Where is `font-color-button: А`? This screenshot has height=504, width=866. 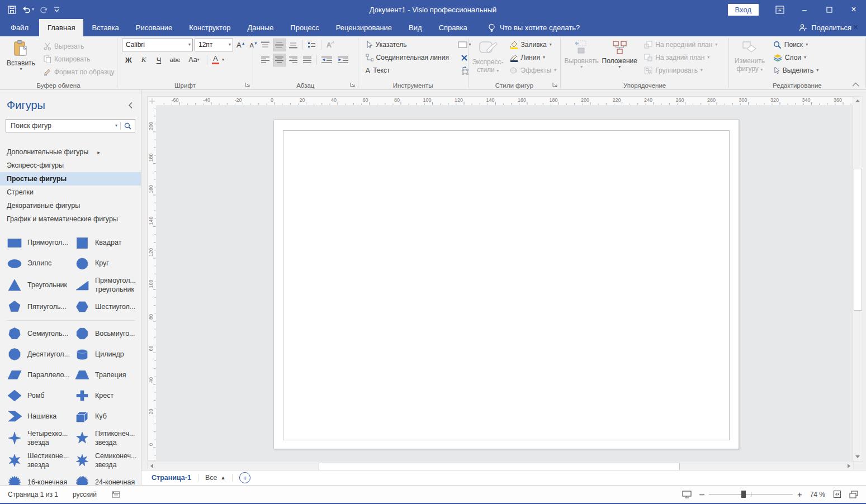 font-color-button: А is located at coordinates (216, 60).